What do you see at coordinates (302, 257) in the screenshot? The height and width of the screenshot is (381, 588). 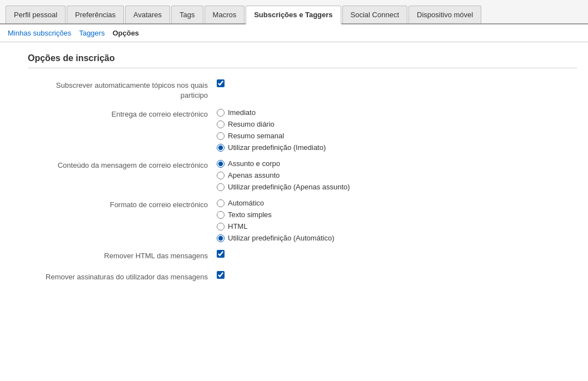 I see `remove-html-row: Remover HTML das mensagens` at bounding box center [302, 257].